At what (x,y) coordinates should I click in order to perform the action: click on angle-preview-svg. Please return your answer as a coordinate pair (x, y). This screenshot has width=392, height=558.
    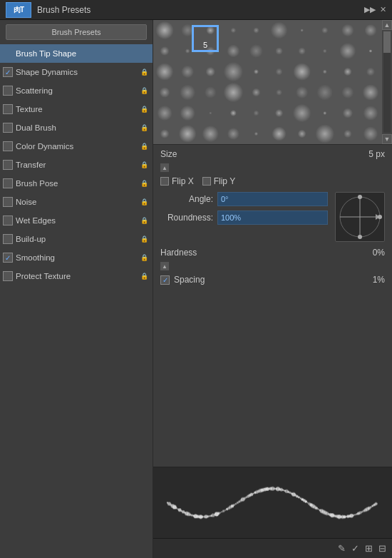
    Looking at the image, I should click on (360, 217).